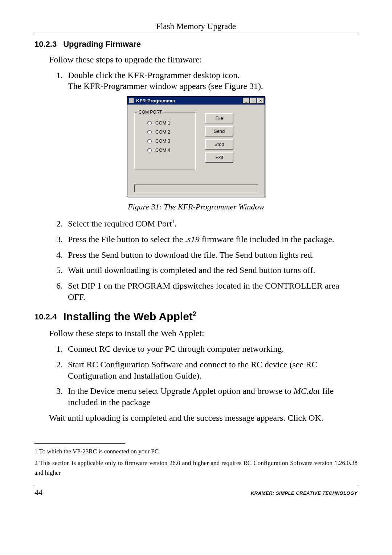  I want to click on footer: 44 KRAMER: SIMPLE CREATIVE TECHNOLOGY, so click(196, 491).